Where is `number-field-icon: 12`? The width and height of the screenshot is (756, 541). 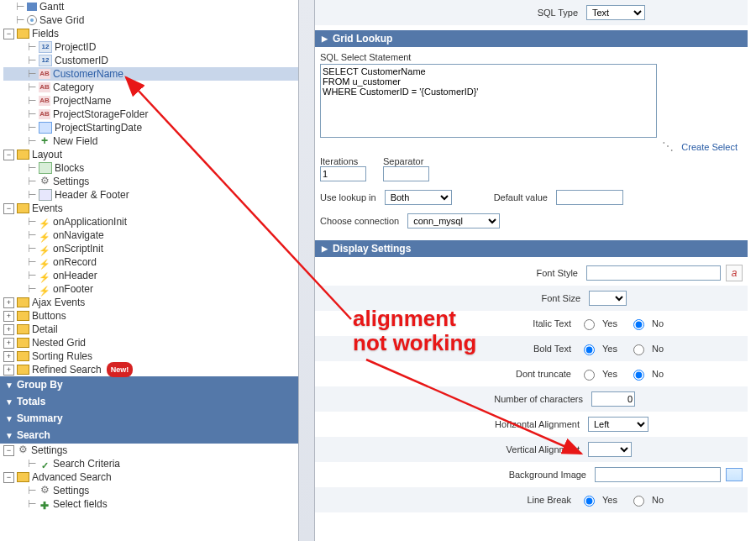
number-field-icon: 12 is located at coordinates (45, 60).